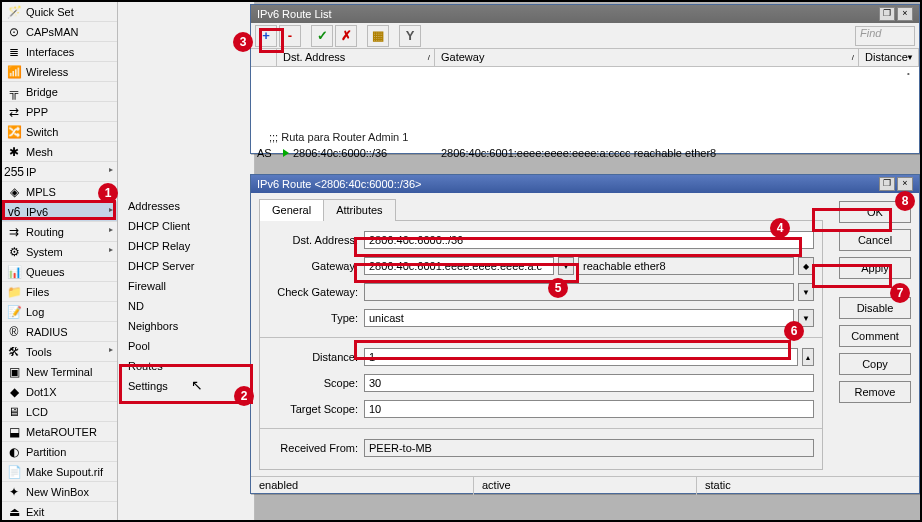 The height and width of the screenshot is (522, 922). I want to click on enable-button: ✓, so click(322, 36).